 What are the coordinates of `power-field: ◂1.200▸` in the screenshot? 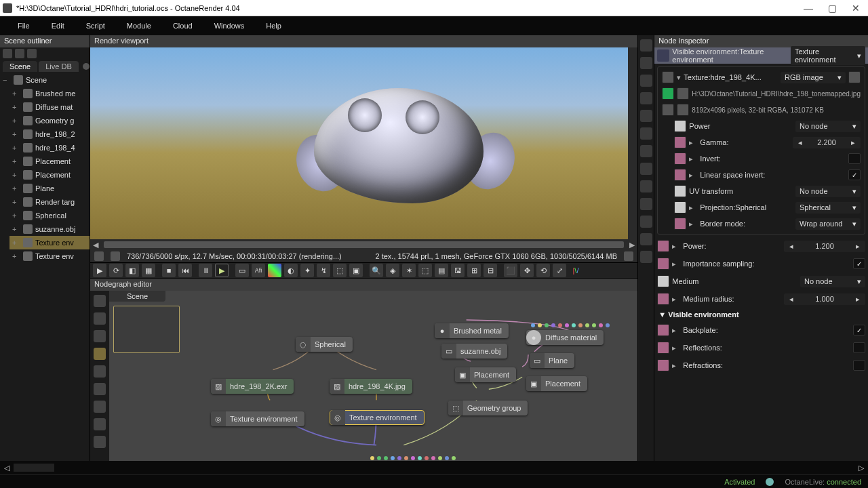 It's located at (825, 247).